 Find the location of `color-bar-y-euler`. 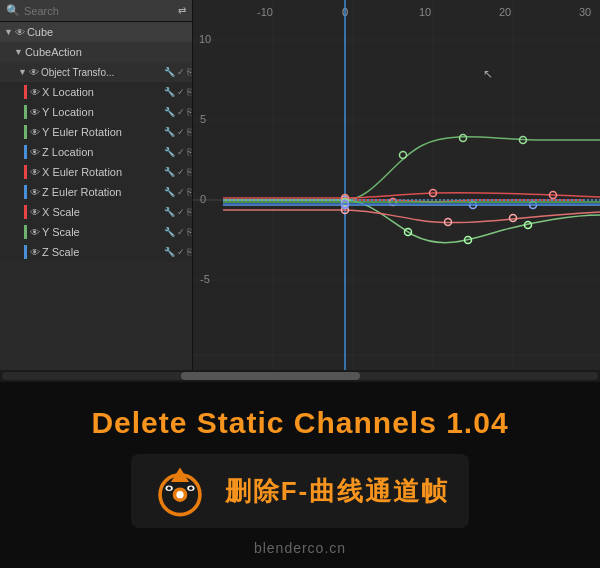

color-bar-y-euler is located at coordinates (26, 132).